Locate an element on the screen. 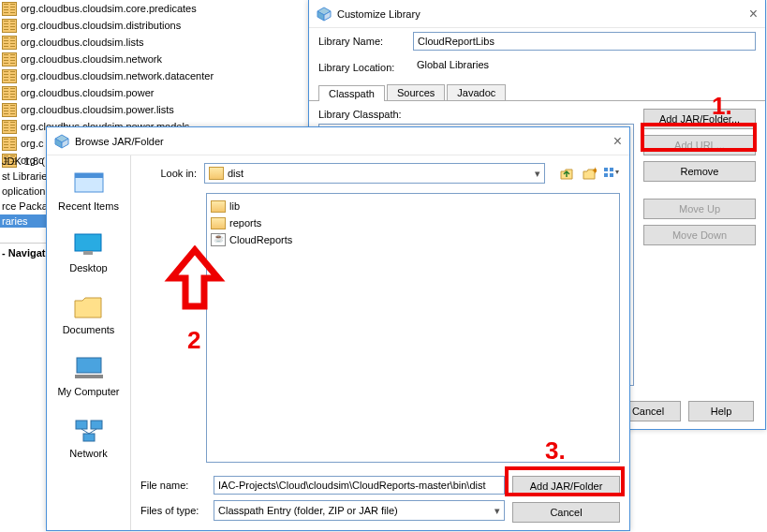  package-label: org.cloudbus.cloudsim.lists is located at coordinates (82, 42).